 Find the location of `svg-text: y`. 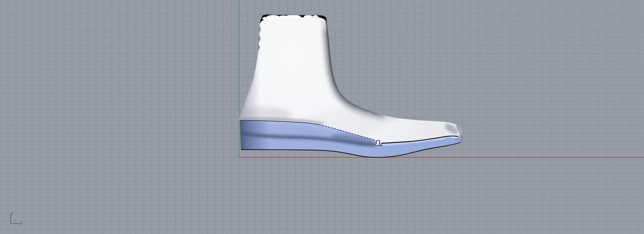

svg-text: y is located at coordinates (21, 223).